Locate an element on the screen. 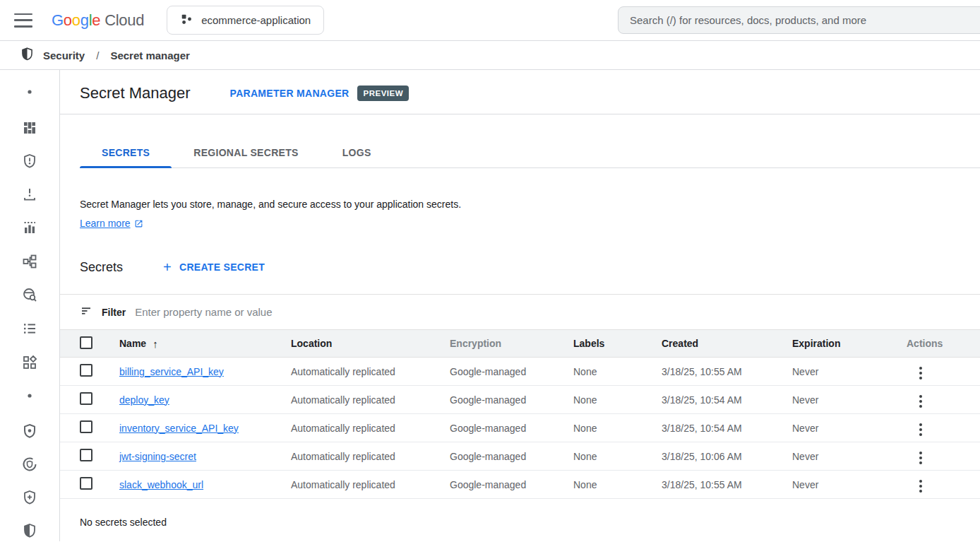  apps-diamond-icon is located at coordinates (30, 364).